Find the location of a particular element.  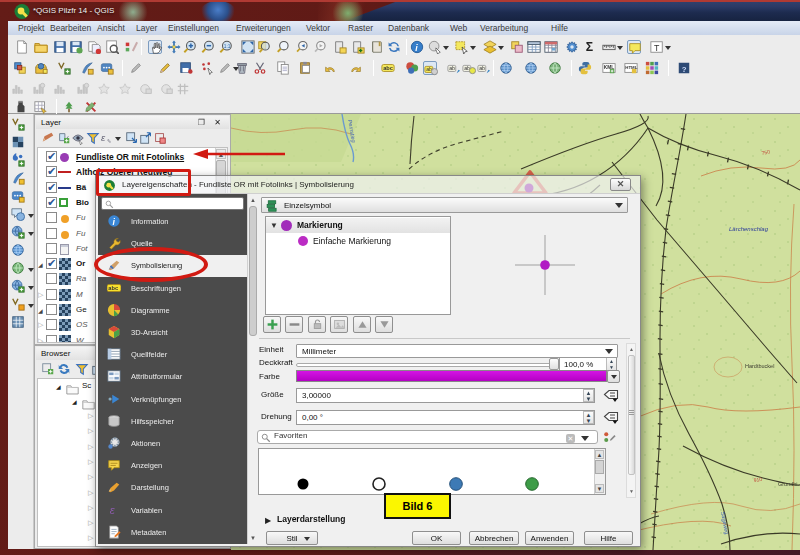

svg-text: T is located at coordinates (657, 48).